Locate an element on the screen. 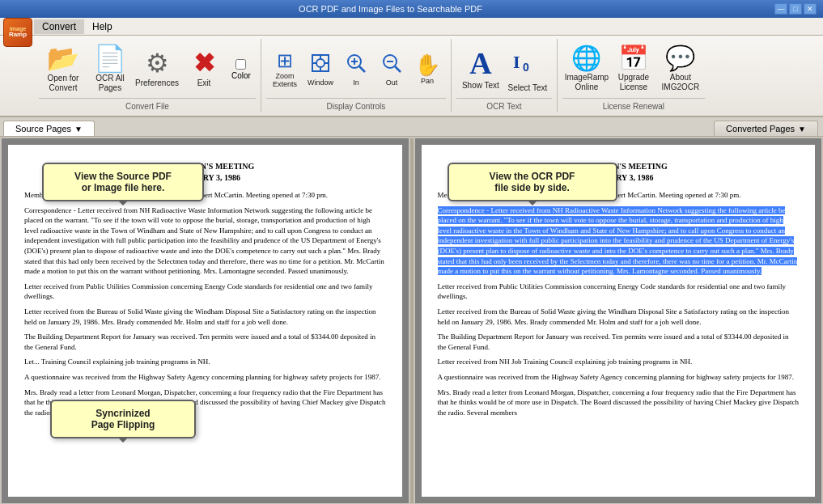 This screenshot has width=823, height=504. window-button: Window is located at coordinates (320, 70).